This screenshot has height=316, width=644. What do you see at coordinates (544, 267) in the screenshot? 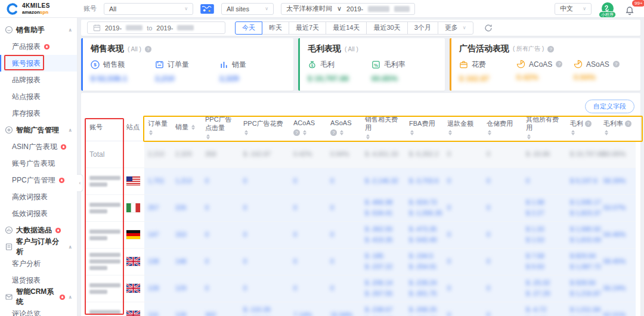
I see `cell-value: $ 9.93` at bounding box center [544, 267].